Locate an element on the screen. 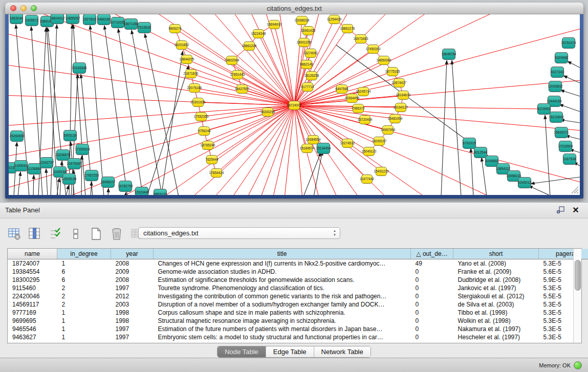 The height and width of the screenshot is (372, 588). graph-node: 16973483 is located at coordinates (361, 39).